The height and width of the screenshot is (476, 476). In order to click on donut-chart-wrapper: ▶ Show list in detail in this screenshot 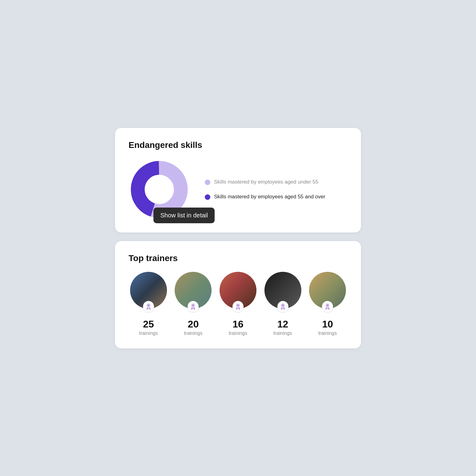, I will do `click(159, 189)`.